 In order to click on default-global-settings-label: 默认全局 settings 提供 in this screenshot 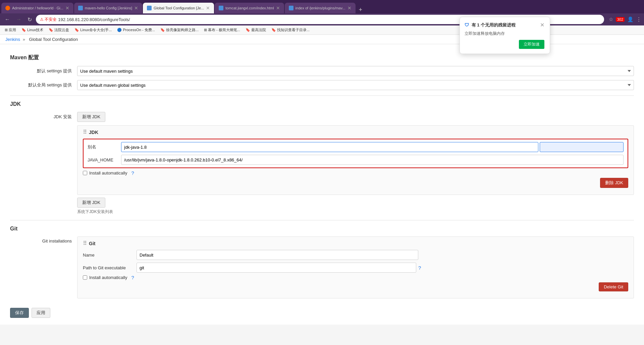, I will do `click(44, 84)`.